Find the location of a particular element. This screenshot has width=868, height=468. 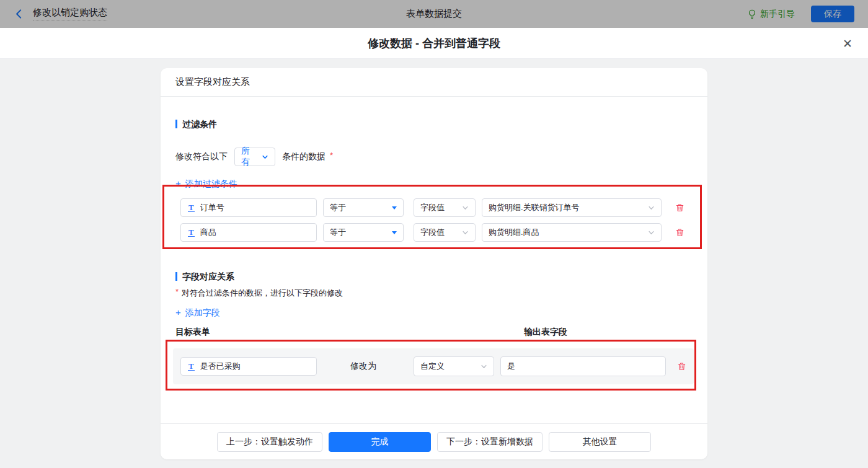

mapping-description-text: 对符合过滤条件的数据，进行以下字段的修改 is located at coordinates (262, 293).